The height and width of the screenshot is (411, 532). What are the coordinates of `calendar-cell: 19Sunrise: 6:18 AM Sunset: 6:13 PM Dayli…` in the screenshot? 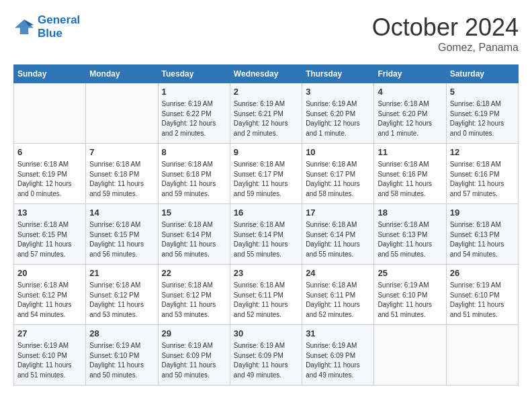 It's located at (482, 234).